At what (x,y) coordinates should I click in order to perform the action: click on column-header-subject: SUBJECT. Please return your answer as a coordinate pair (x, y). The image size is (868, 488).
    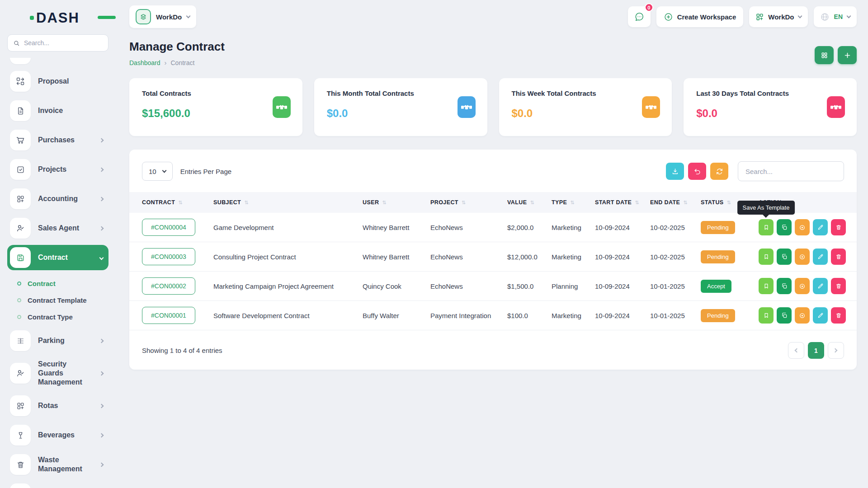
    Looking at the image, I should click on (282, 202).